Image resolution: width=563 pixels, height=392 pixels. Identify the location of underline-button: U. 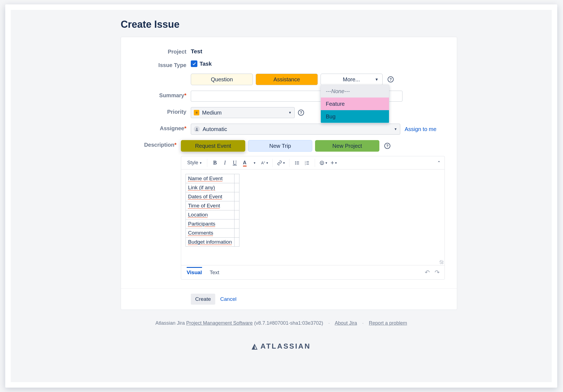
(235, 163).